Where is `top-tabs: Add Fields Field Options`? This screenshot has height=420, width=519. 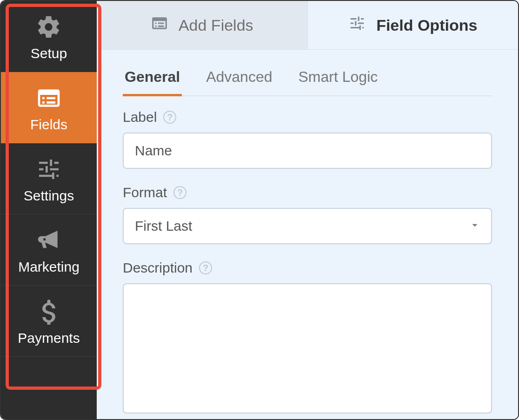
top-tabs: Add Fields Field Options is located at coordinates (307, 25).